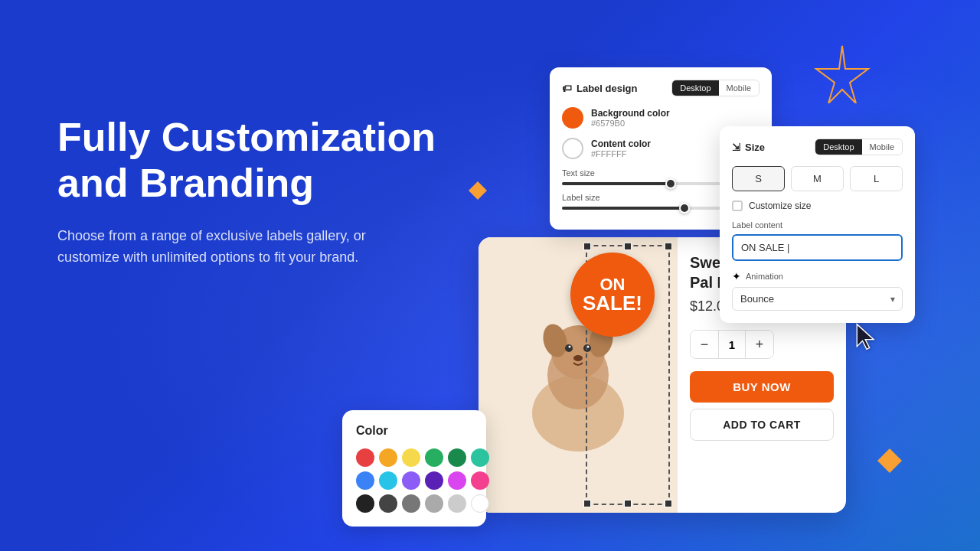 The image size is (980, 551). I want to click on quantity-decrease-btn: −, so click(704, 344).